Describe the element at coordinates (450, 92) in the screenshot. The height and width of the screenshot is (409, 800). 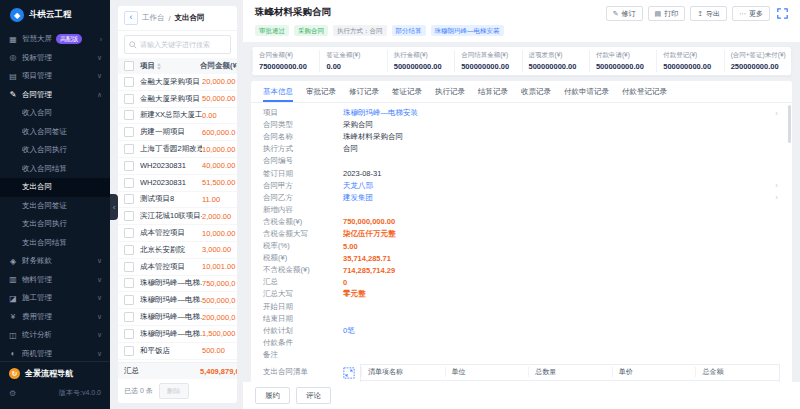
I see `detail-tab: 执行记录` at that location.